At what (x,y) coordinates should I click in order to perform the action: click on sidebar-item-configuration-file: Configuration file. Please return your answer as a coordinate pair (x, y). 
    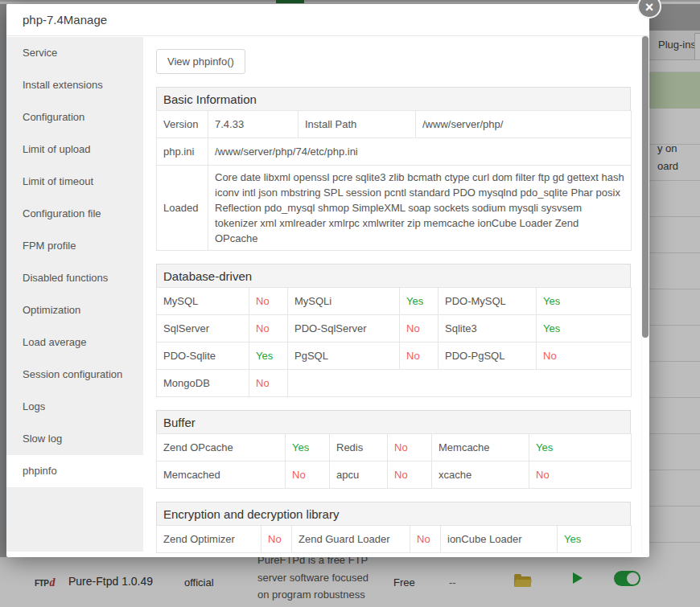
    Looking at the image, I should click on (75, 214).